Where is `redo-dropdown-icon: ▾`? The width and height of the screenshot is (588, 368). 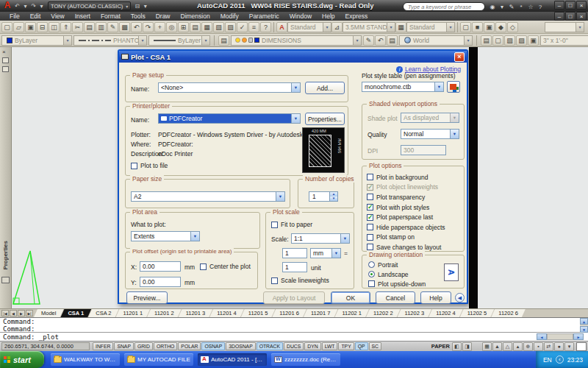 redo-dropdown-icon: ▾ is located at coordinates (41, 6).